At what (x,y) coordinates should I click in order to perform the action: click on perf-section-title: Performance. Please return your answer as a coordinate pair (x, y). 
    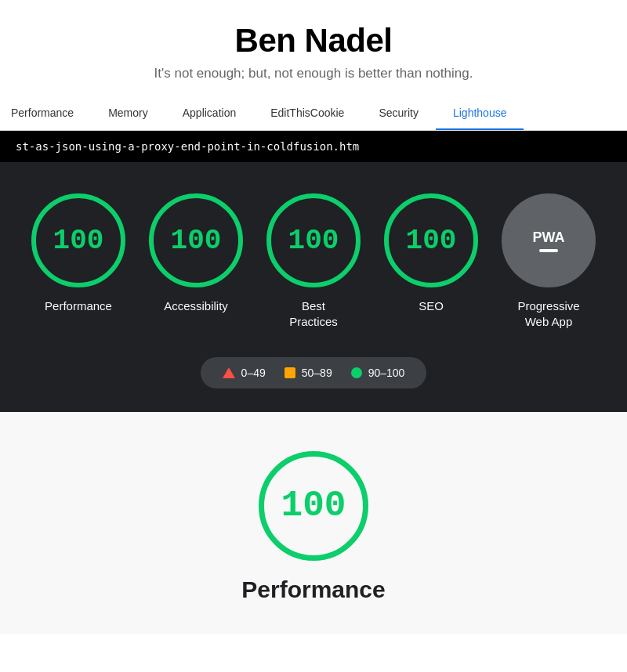
    Looking at the image, I should click on (314, 590).